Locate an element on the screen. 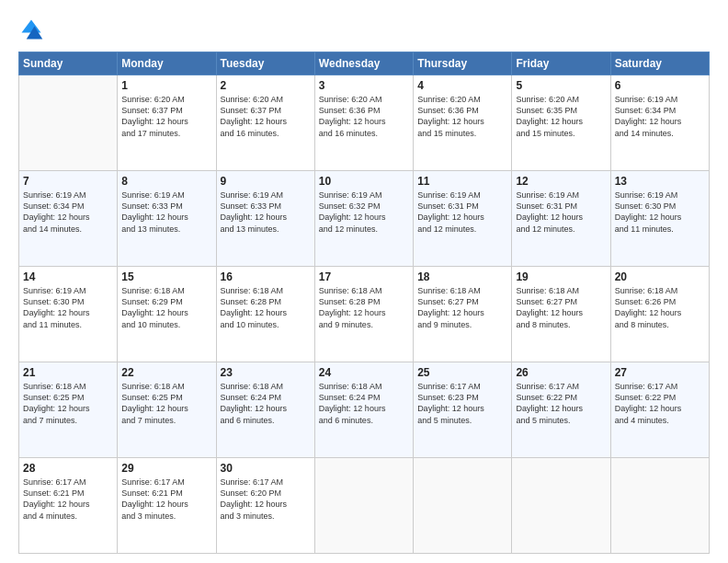 The image size is (728, 563). day-info: Sunrise: 6:17 AM Sunset: 6:20 PM Dayligh… is located at coordinates (266, 499).